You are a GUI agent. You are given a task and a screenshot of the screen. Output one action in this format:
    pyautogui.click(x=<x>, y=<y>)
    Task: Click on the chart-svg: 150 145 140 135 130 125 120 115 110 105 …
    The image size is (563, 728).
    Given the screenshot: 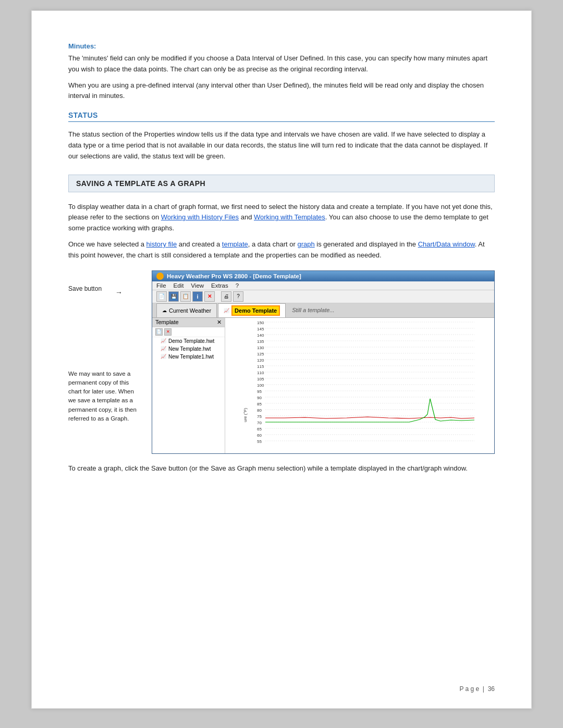 What is the action you would take?
    pyautogui.click(x=360, y=386)
    